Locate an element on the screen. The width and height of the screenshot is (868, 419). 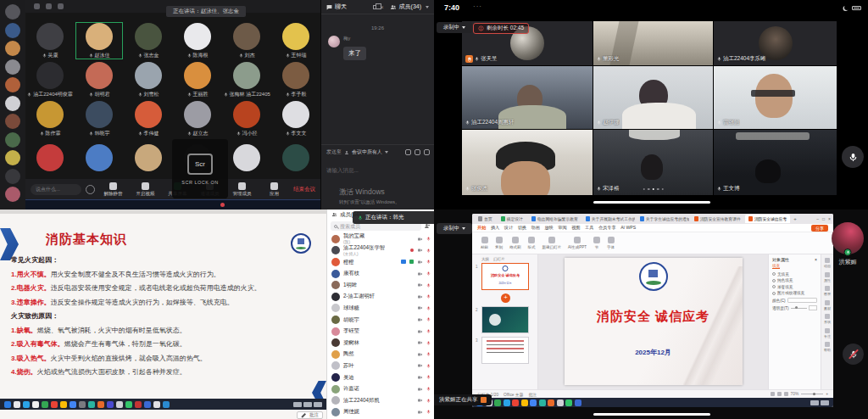
side-rail-item: 属性 is located at coordinates (827, 277).